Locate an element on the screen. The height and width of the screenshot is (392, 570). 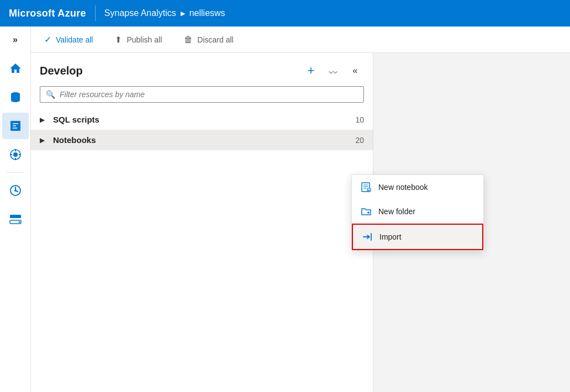
publish-all-button: ⬆ Publish all is located at coordinates (138, 40).